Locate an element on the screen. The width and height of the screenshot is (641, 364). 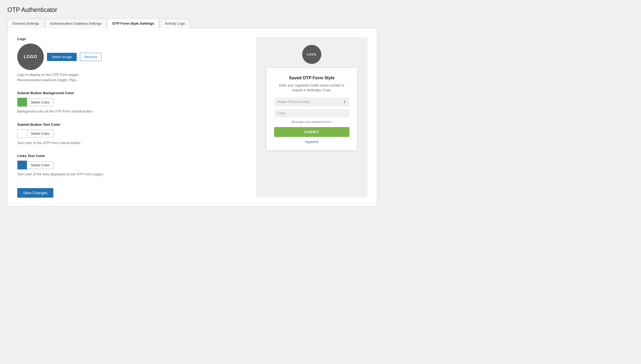
preview-code-input: Code is located at coordinates (312, 113).